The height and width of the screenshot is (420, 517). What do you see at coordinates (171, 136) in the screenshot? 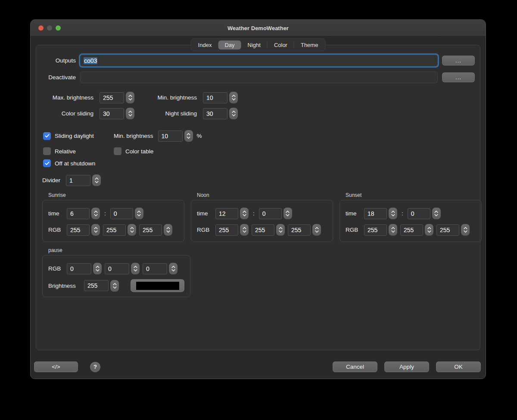
I see `min-brightness-pct-value: 10` at bounding box center [171, 136].